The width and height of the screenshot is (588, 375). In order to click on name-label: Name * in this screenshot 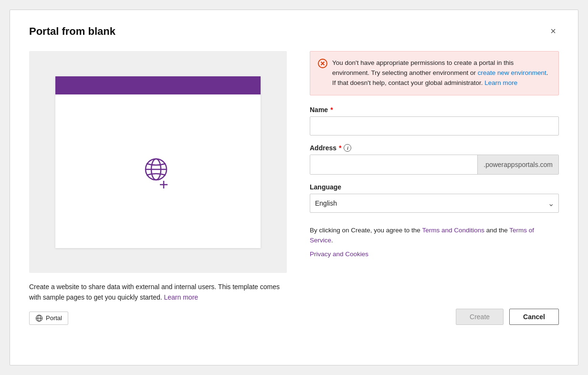, I will do `click(434, 110)`.